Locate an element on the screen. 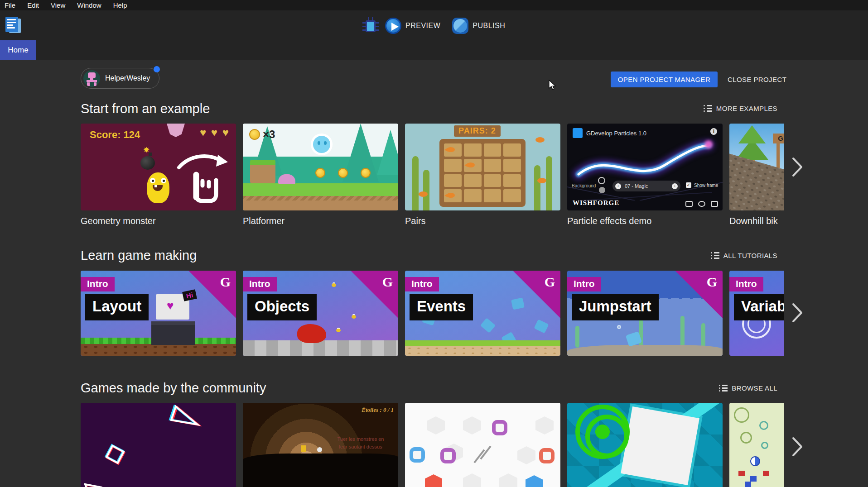  stars-counter-text: Étoiles : 0 / 1 is located at coordinates (378, 410).